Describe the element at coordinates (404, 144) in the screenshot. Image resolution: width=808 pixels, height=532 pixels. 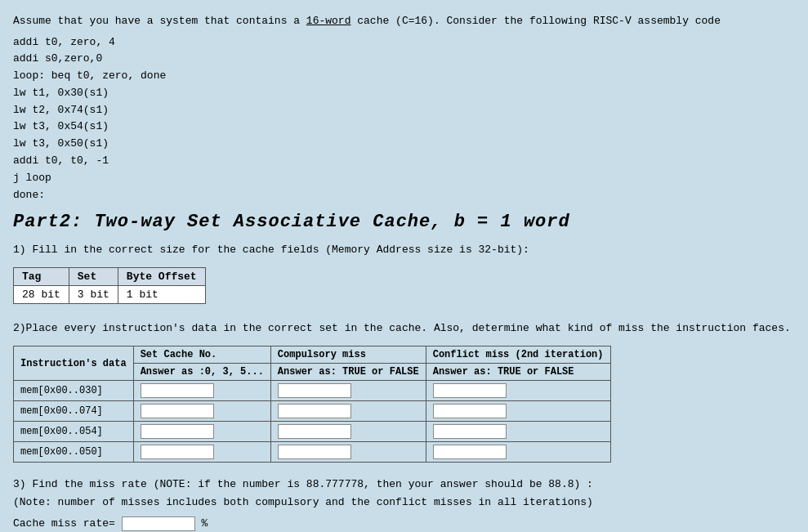
I see `code-line-7: lw t3, 0x50(s1)` at that location.